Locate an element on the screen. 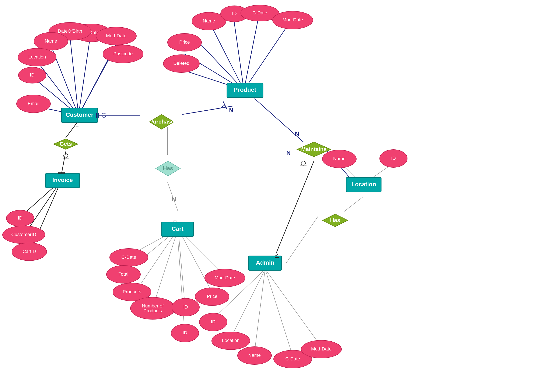 This screenshot has width=543, height=392. cart-numproducts-text2: Products is located at coordinates (153, 311).